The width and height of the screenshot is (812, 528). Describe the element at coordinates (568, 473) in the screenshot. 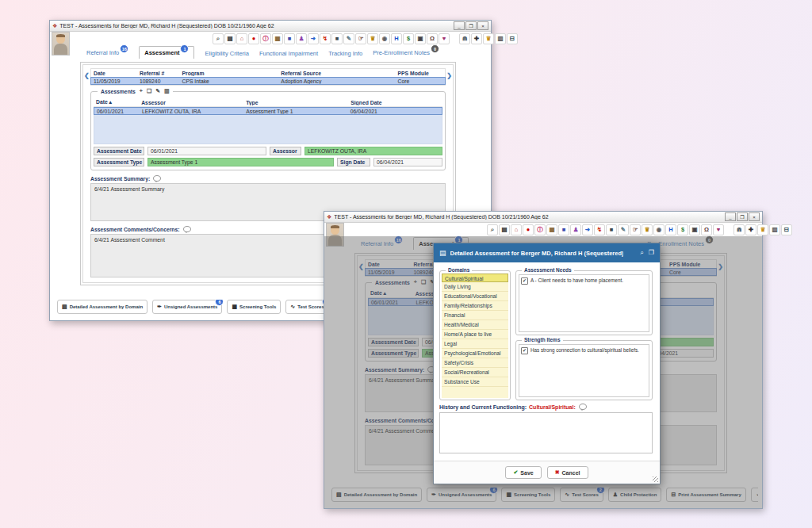

I see `cancel-button: ✖ Cancel` at that location.